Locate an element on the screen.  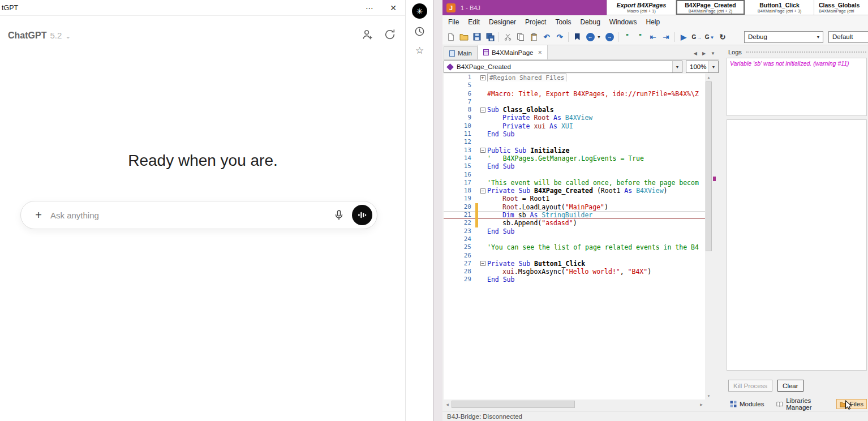
menu-tools: Tools is located at coordinates (563, 22).